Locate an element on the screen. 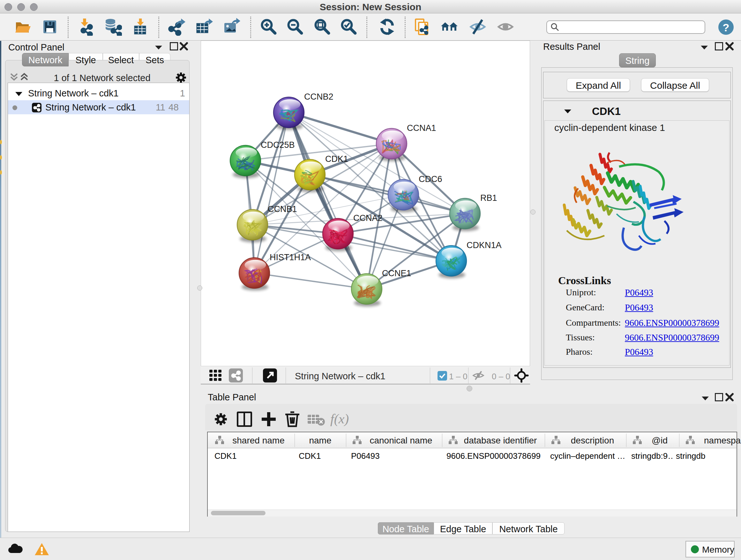 The image size is (741, 560). svg-text: RB1 is located at coordinates (489, 198).